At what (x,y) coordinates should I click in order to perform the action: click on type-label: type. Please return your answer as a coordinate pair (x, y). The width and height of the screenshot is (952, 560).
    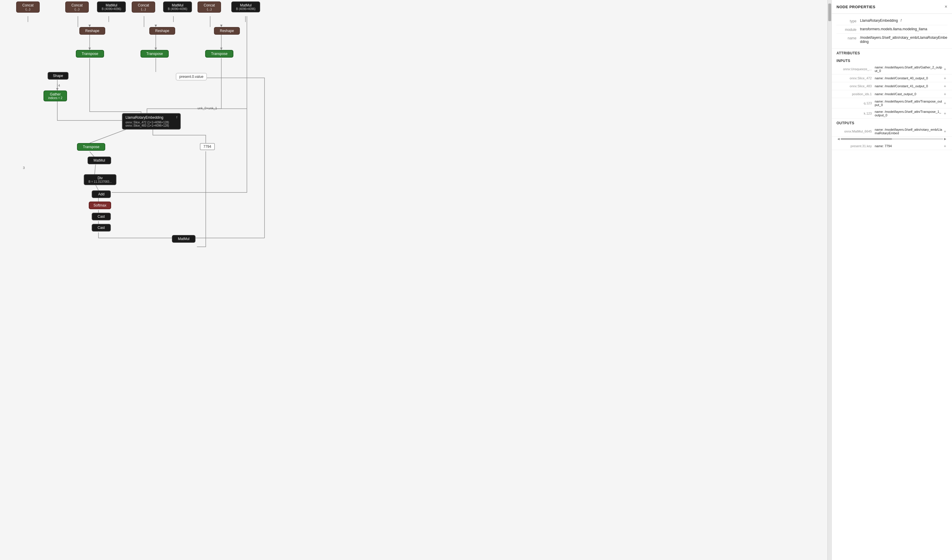
    Looking at the image, I should click on (848, 21).